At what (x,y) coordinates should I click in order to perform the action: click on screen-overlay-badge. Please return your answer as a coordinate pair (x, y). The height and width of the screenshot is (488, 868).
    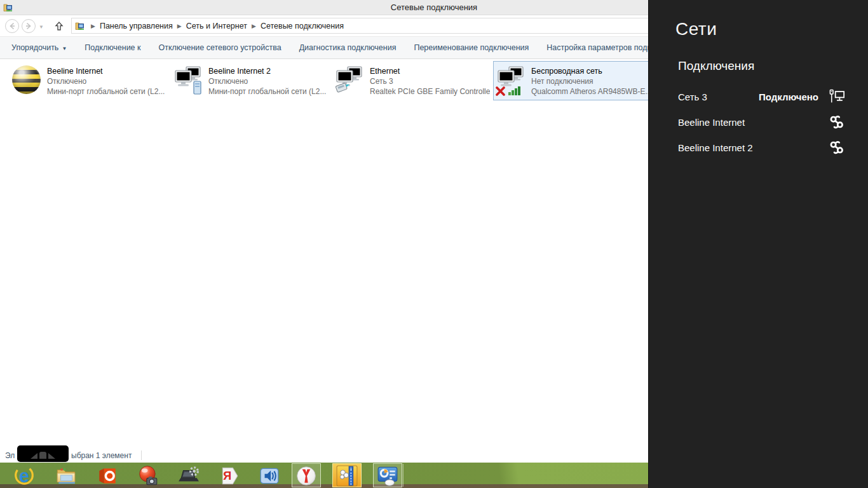
    Looking at the image, I should click on (43, 454).